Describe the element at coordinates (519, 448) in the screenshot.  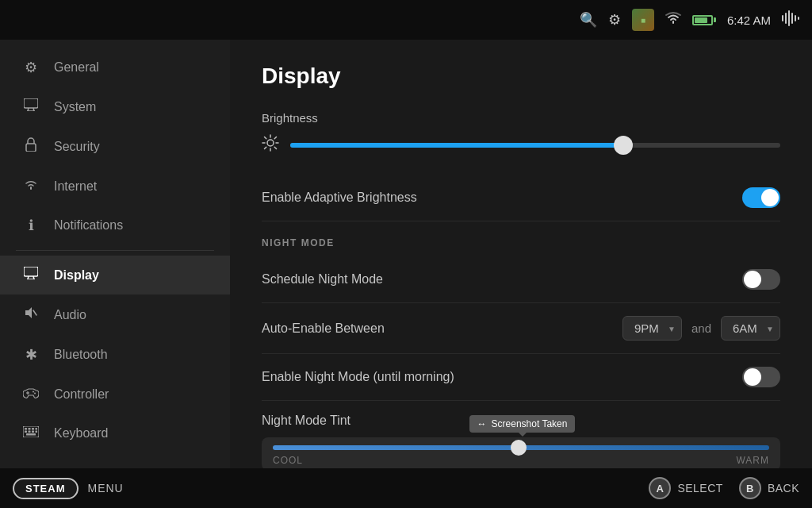
I see `tint-slider-thumb` at that location.